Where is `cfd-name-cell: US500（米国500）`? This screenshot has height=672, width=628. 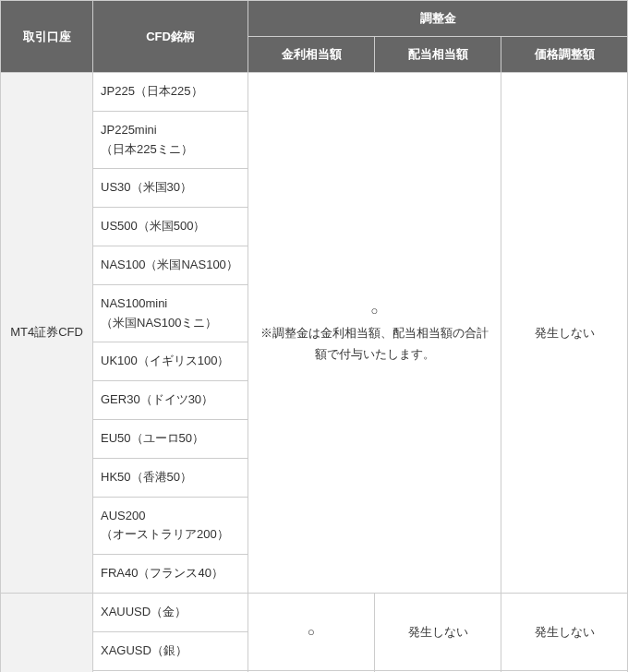 cfd-name-cell: US500（米国500） is located at coordinates (171, 227).